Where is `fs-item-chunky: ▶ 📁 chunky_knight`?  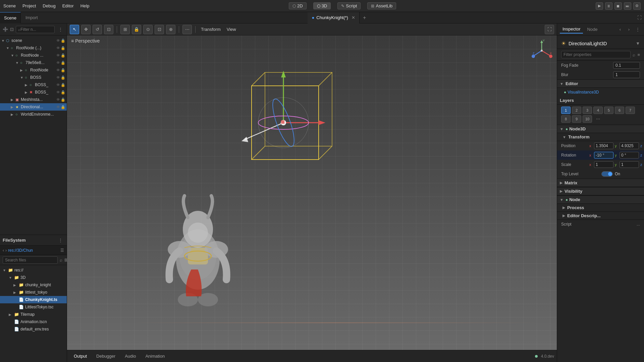
fs-item-chunky: ▶ 📁 chunky_knight is located at coordinates (34, 285).